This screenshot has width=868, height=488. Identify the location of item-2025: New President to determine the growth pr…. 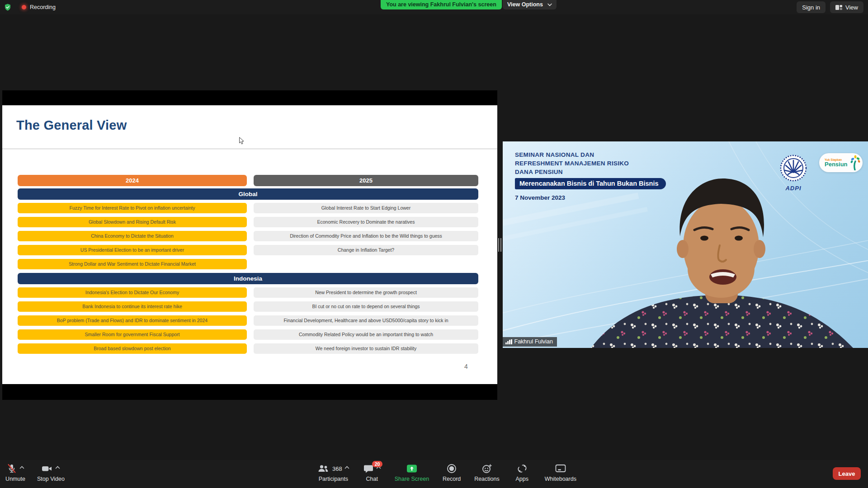
(366, 293).